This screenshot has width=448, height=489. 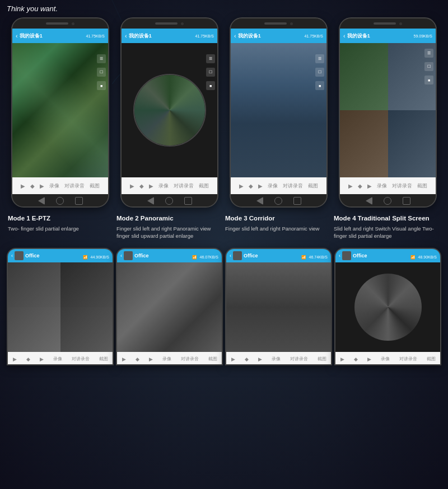 I want to click on bq-1-br, so click(x=87, y=330).